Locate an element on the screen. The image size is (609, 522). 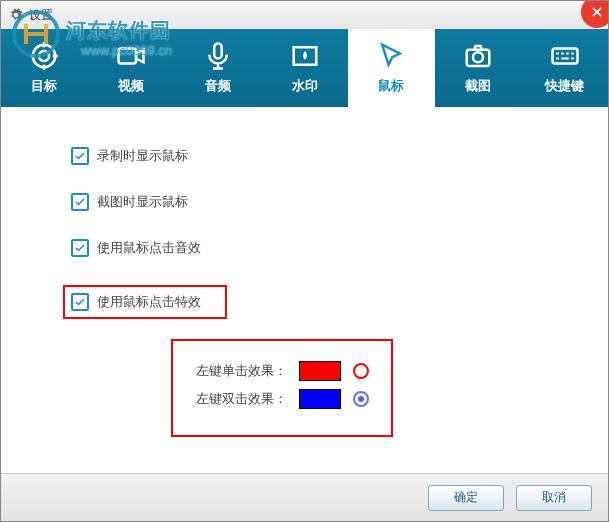
option-show-cursor-screenshot: 截图时显示鼠标 is located at coordinates (314, 202).